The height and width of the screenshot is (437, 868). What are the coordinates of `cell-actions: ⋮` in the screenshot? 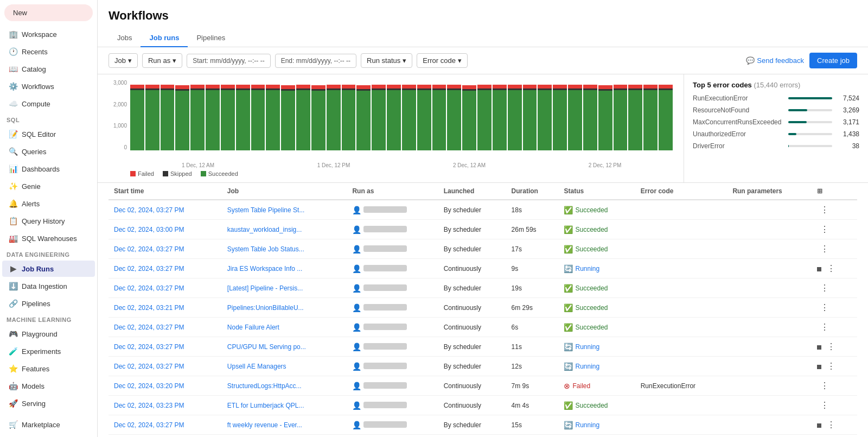 It's located at (834, 436).